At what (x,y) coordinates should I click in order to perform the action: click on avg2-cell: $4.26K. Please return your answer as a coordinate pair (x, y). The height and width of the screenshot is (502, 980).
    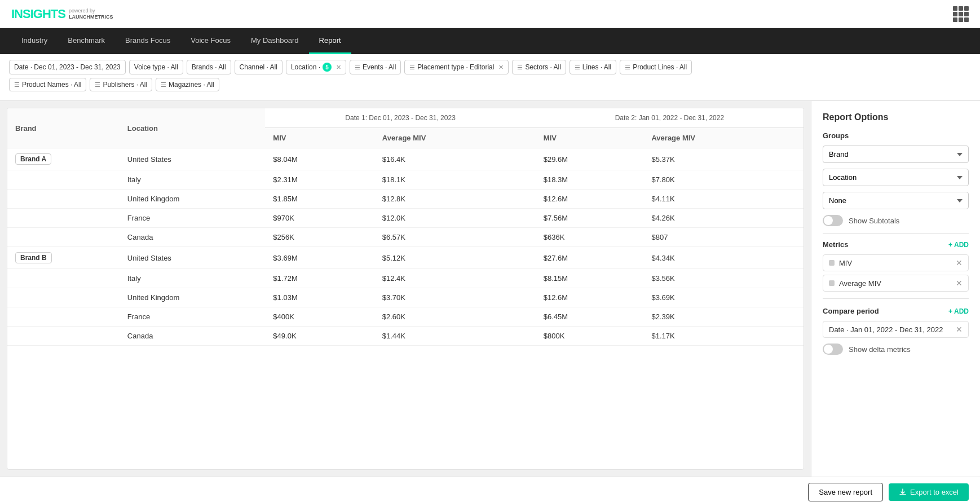
    Looking at the image, I should click on (723, 218).